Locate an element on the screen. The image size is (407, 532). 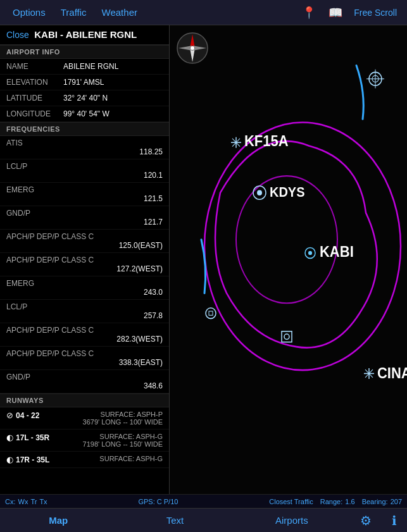
latitude-row: LATITUDE 32° 24' 40" N is located at coordinates (85, 99).